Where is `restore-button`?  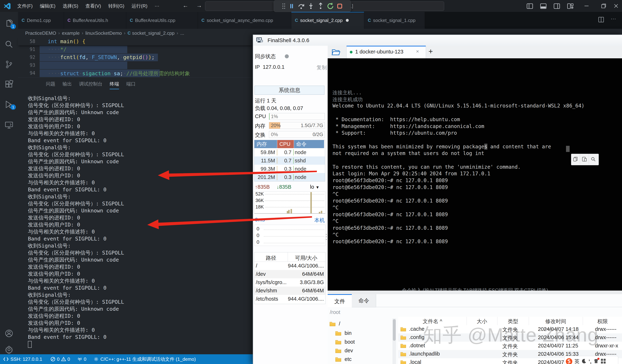
restore-button is located at coordinates (604, 6).